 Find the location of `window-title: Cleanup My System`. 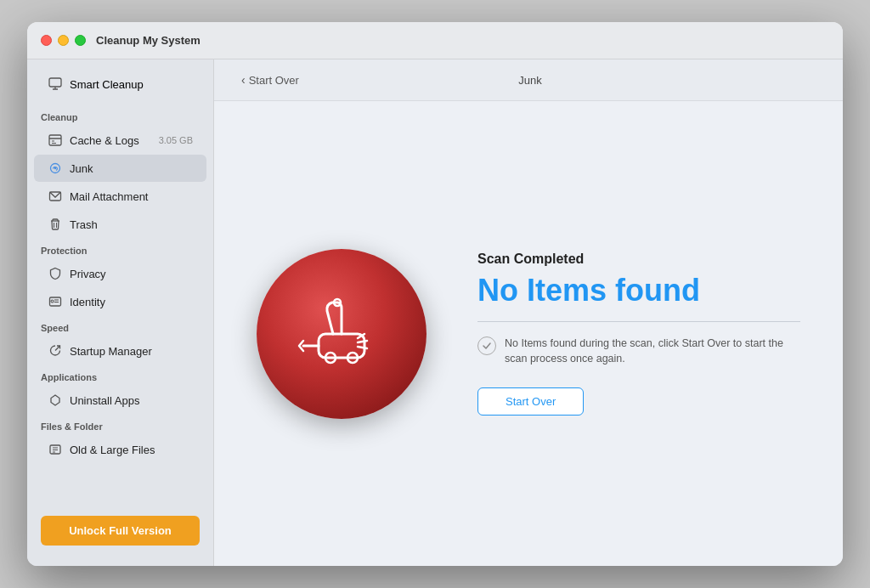

window-title: Cleanup My System is located at coordinates (148, 41).